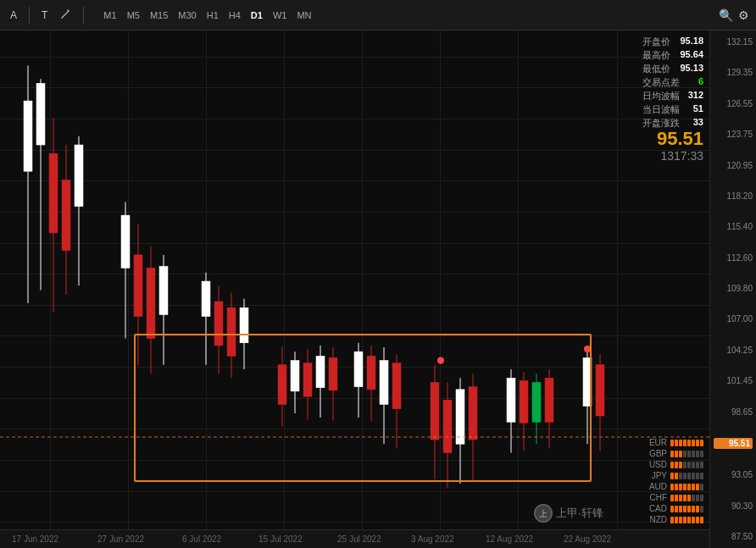  I want to click on svg-text: 上, so click(543, 513).